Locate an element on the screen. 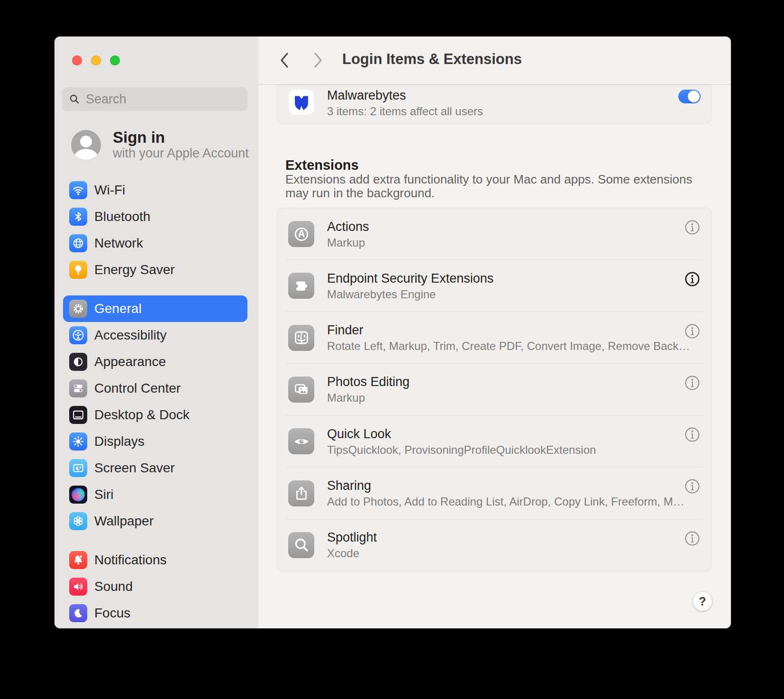 Image resolution: width=784 pixels, height=699 pixels. photos-icon is located at coordinates (301, 390).